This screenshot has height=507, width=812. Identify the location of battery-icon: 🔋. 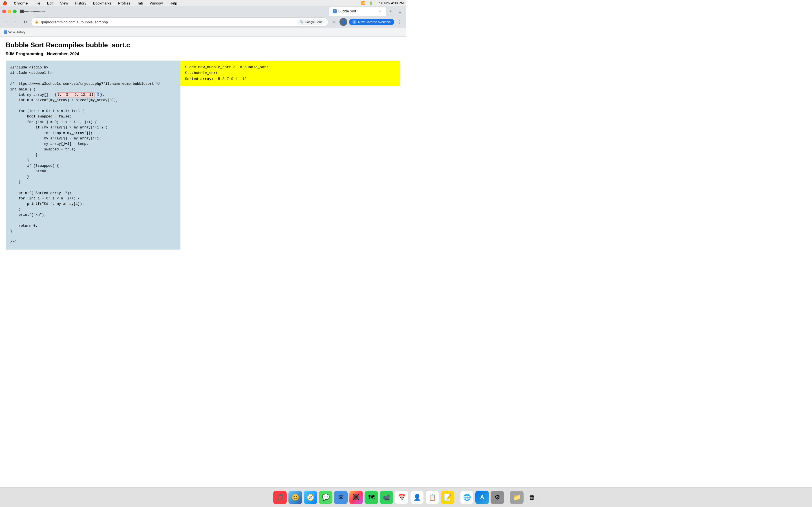
(371, 3).